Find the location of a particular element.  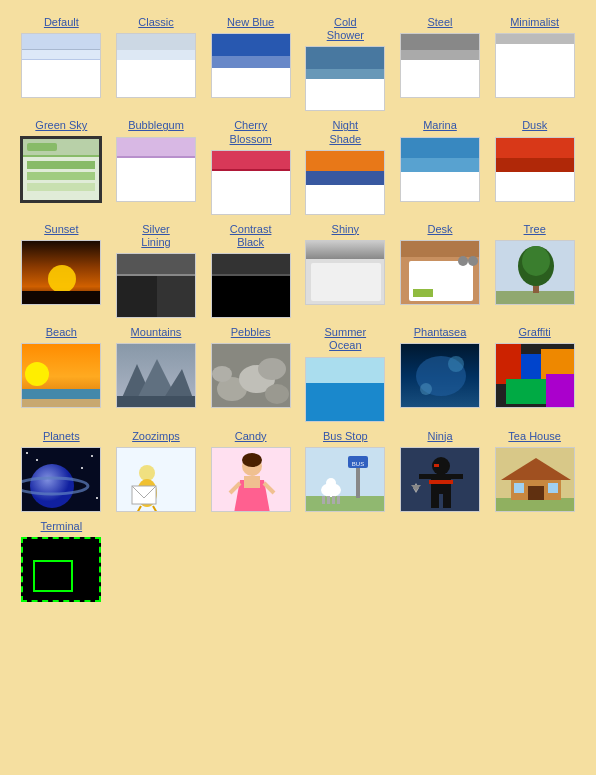

theme-summerocean: SummerOcean is located at coordinates (346, 374).